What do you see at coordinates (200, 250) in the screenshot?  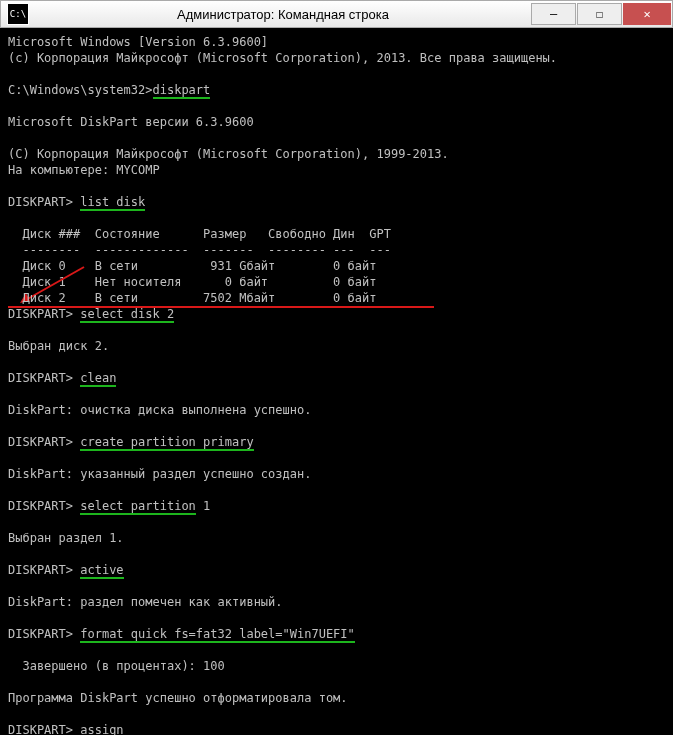 I see `table-sep: -------- ------------- ------- -------- …` at bounding box center [200, 250].